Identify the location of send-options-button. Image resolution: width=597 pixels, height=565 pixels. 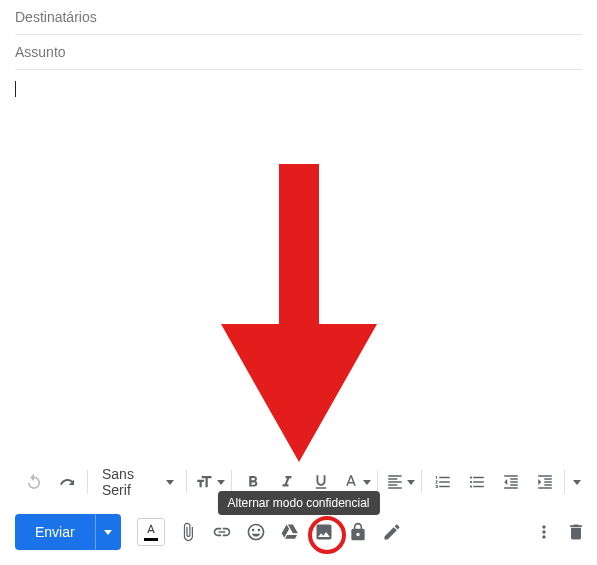
(108, 532).